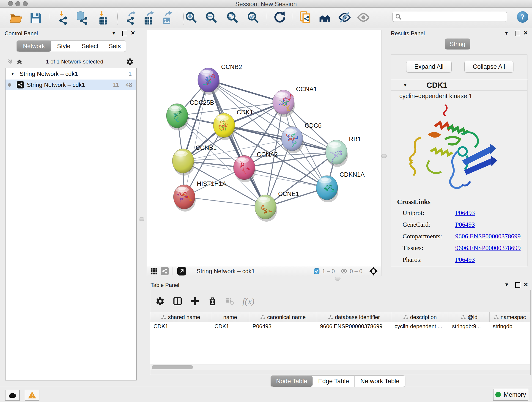  Describe the element at coordinates (340, 367) in the screenshot. I see `table-scrollbar` at that location.